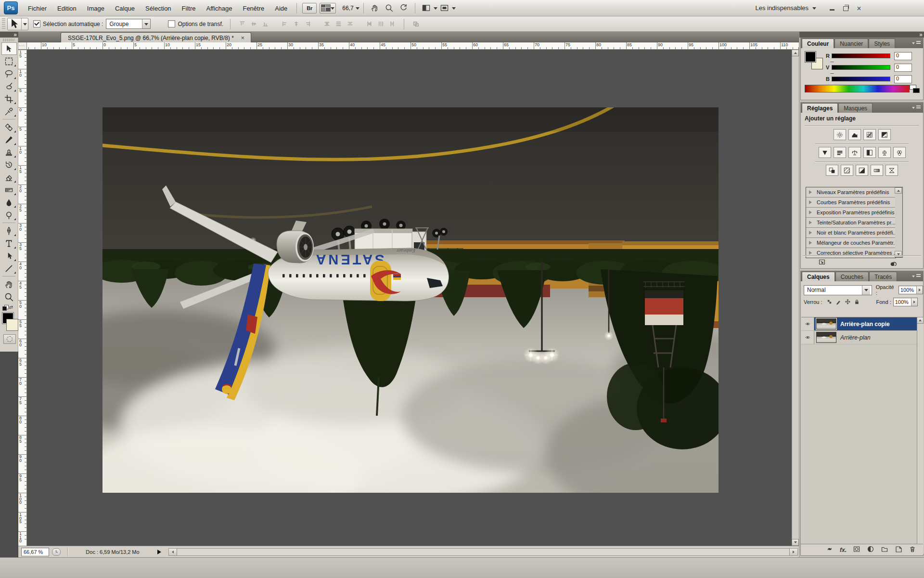 The height and width of the screenshot is (578, 924). What do you see at coordinates (171, 24) in the screenshot?
I see `show-transform-controls-checkbox` at bounding box center [171, 24].